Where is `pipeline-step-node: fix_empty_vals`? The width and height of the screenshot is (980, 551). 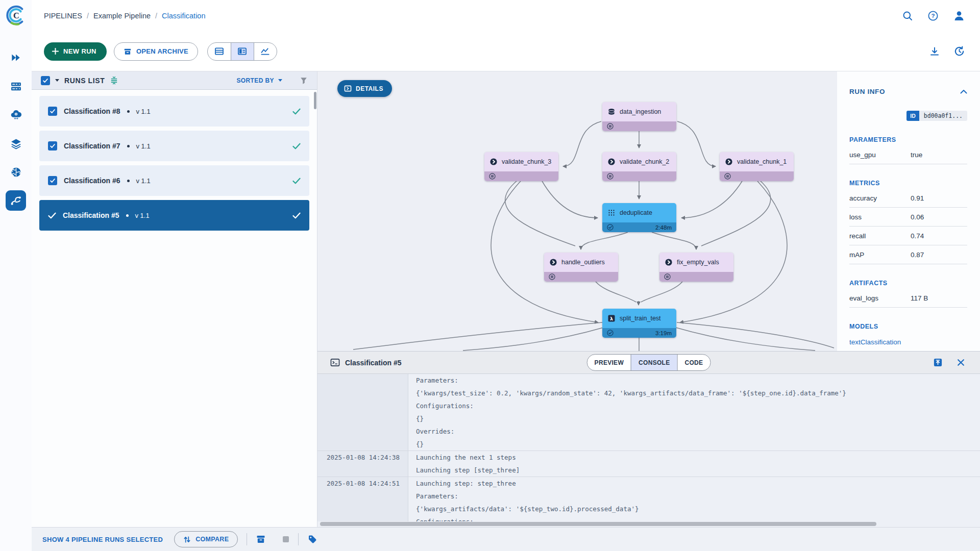
pipeline-step-node: fix_empty_vals is located at coordinates (696, 267).